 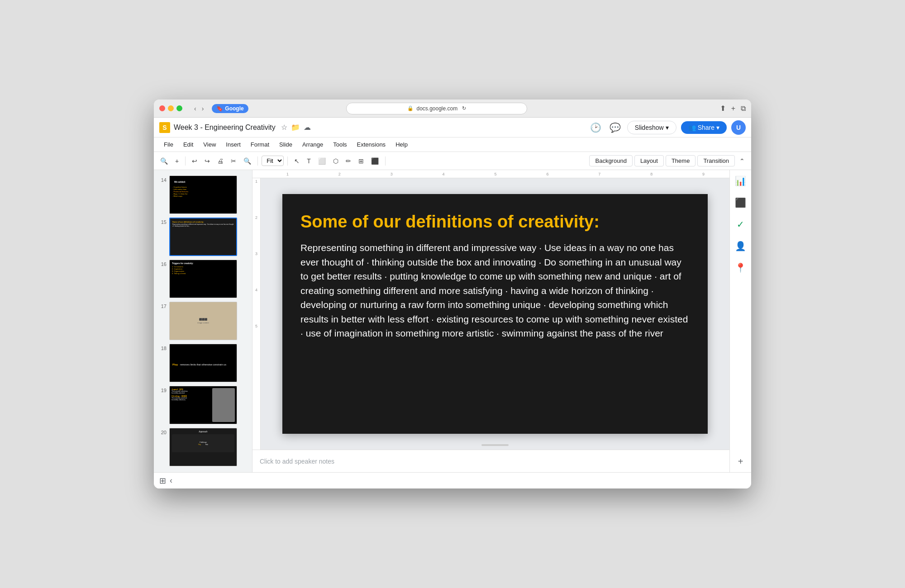 What do you see at coordinates (203, 237) in the screenshot?
I see `slide-thumb-row-15: 15 Some of our definitions of creativity…` at bounding box center [203, 237].